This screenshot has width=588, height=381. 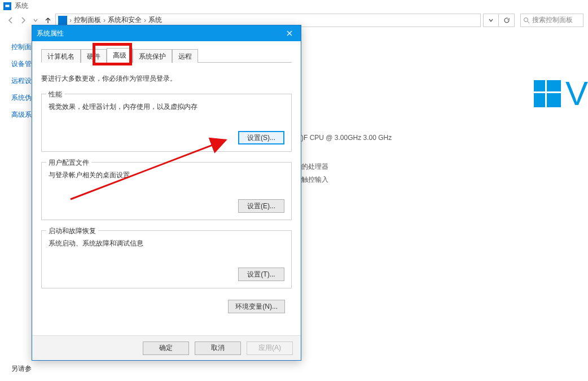 What do you see at coordinates (547, 94) in the screenshot?
I see `windows-logo-icon` at bounding box center [547, 94].